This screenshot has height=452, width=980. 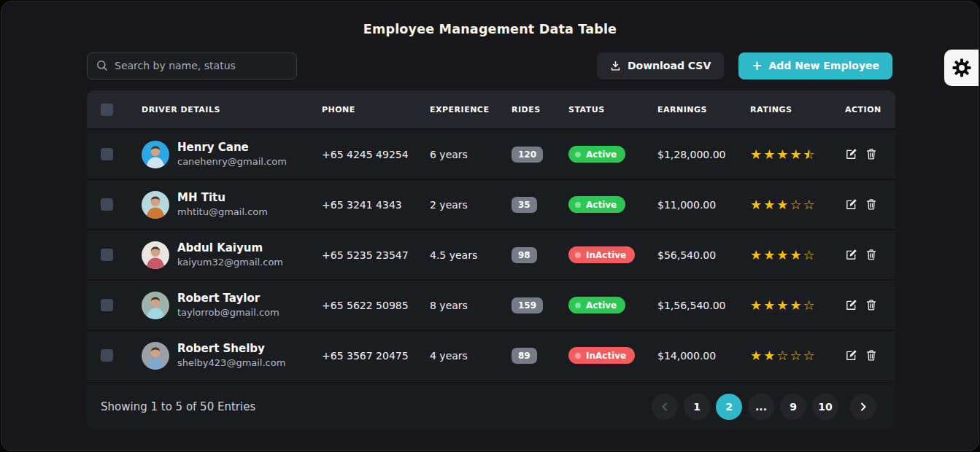 What do you see at coordinates (729, 407) in the screenshot?
I see `pagination-page-2: 2` at bounding box center [729, 407].